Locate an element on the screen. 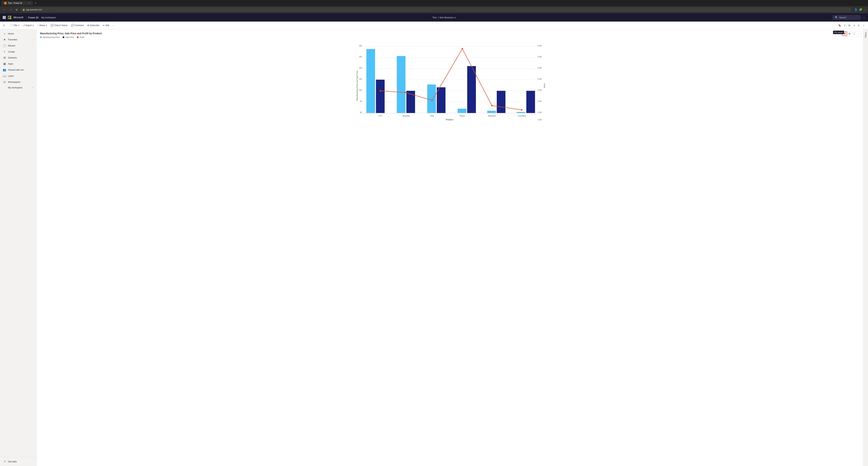  share-label: Share is located at coordinates (42, 26).